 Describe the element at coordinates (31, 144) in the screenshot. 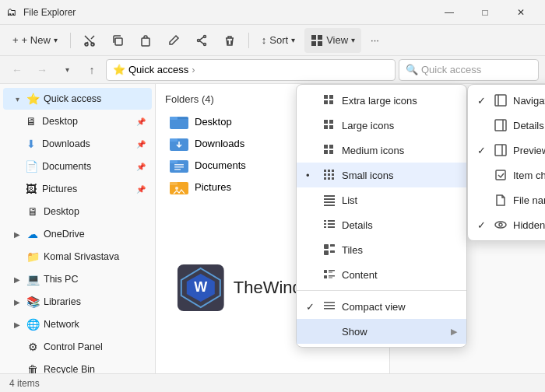

I see `downloads-icon: ⬇` at that location.